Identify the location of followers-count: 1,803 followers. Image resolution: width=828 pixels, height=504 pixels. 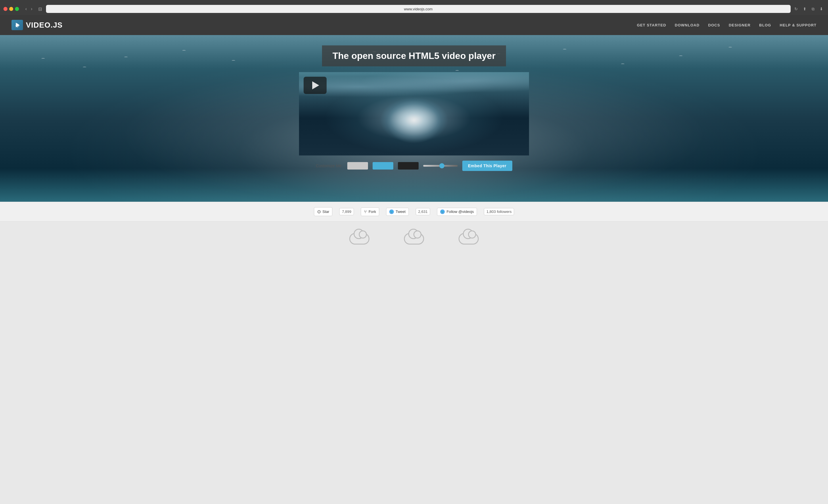
(499, 212).